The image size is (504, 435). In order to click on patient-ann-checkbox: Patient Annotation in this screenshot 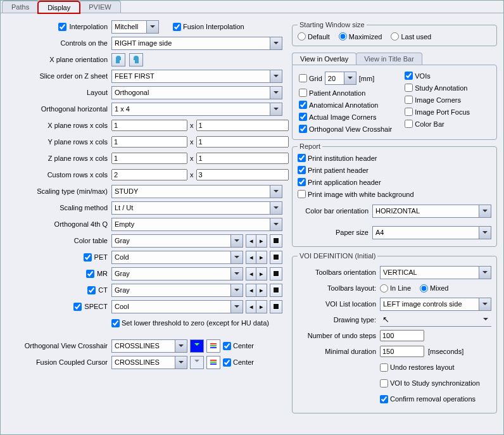, I will do `click(346, 92)`.